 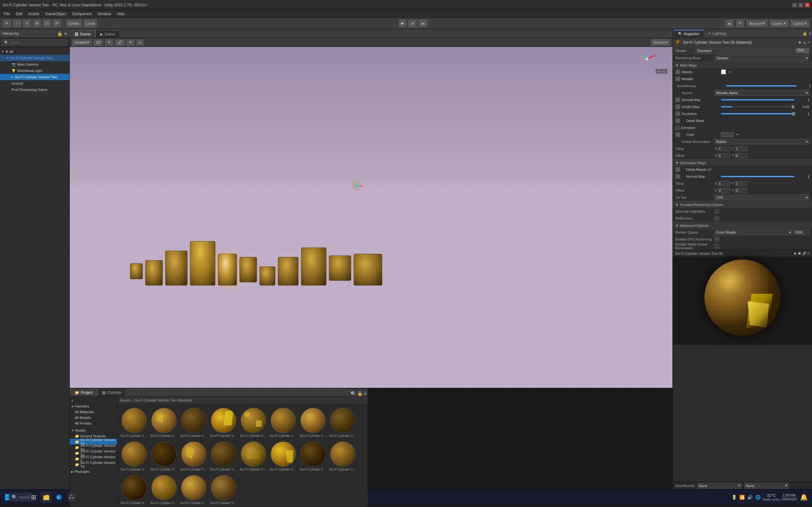 What do you see at coordinates (93, 471) in the screenshot?
I see `proj-packages: ▶ Packages` at bounding box center [93, 471].